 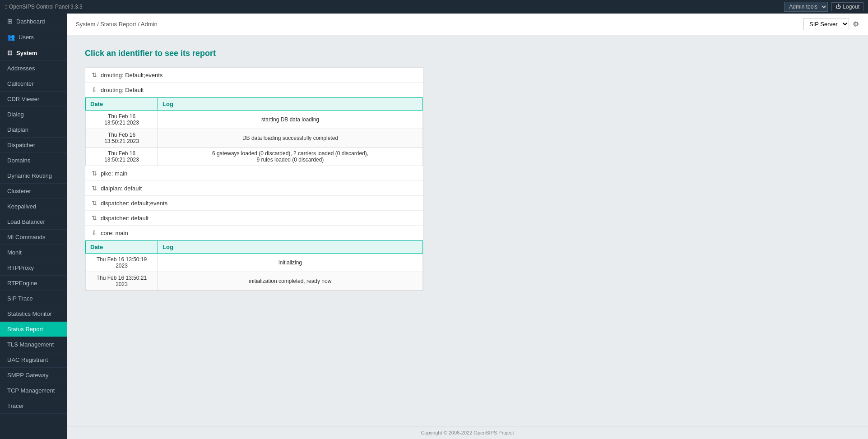 What do you see at coordinates (291, 157) in the screenshot?
I see `log-entry-3: 6 gateways loaded (0 discarded), 2 carri…` at bounding box center [291, 157].